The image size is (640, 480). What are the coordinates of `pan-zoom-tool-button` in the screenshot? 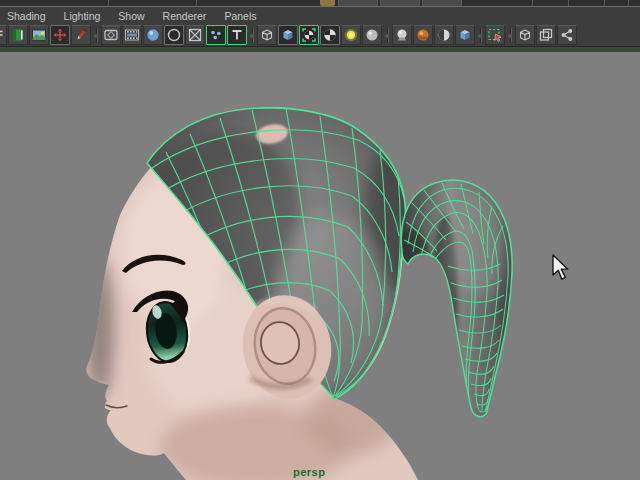 It's located at (60, 35).